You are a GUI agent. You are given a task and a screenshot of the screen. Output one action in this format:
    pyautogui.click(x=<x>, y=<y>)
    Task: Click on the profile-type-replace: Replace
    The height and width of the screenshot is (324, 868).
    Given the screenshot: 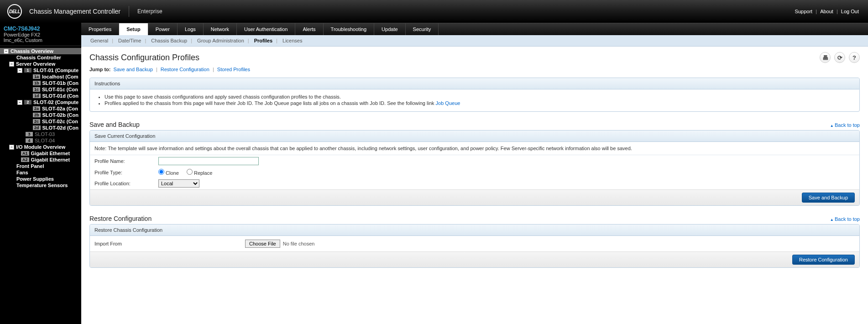 What is the action you would take?
    pyautogui.click(x=199, y=173)
    